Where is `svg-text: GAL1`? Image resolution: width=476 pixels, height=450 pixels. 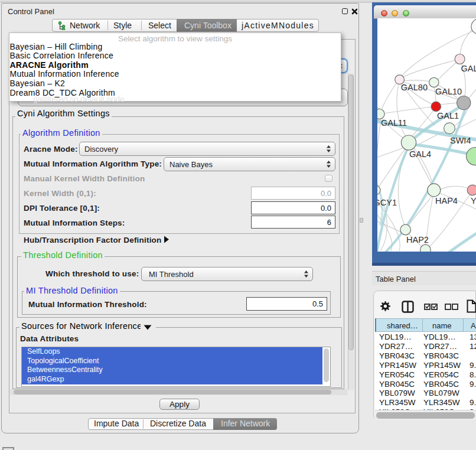
svg-text: GAL1 is located at coordinates (448, 116).